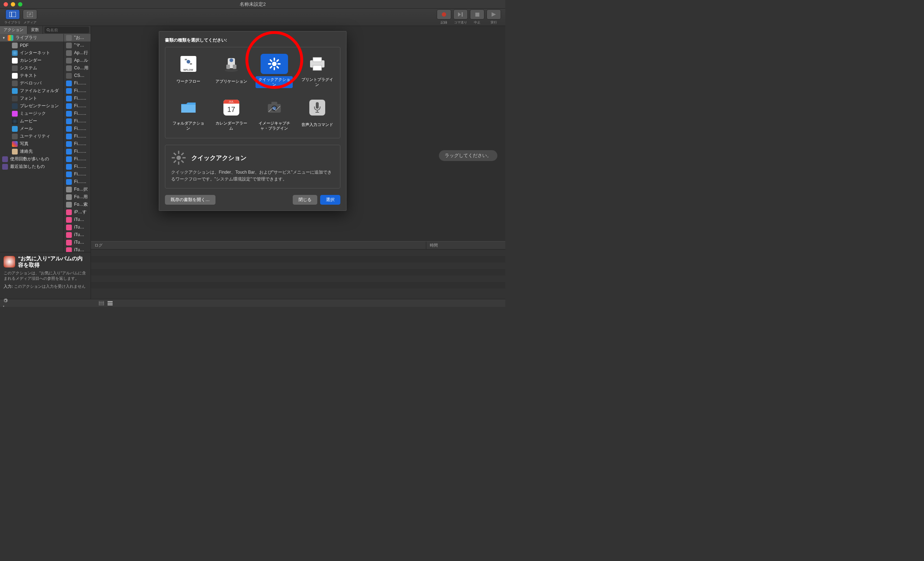 The height and width of the screenshot is (561, 924). Describe the element at coordinates (444, 14) in the screenshot. I see `record-button` at that location.